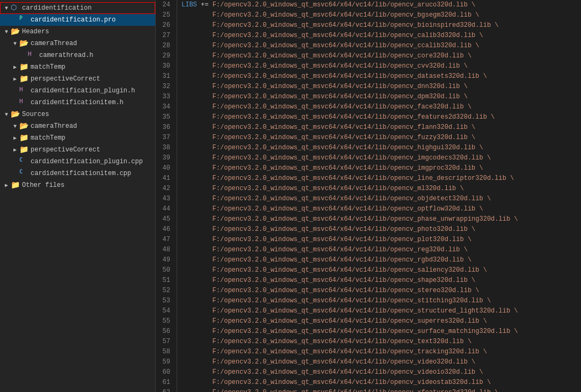 The height and width of the screenshot is (392, 581). I want to click on tree-item-label: cameraThread, so click(54, 126).